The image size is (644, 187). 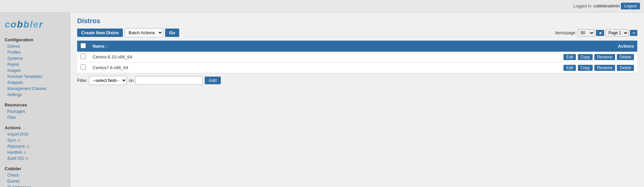 I want to click on filter-on-label: on, so click(x=131, y=81).